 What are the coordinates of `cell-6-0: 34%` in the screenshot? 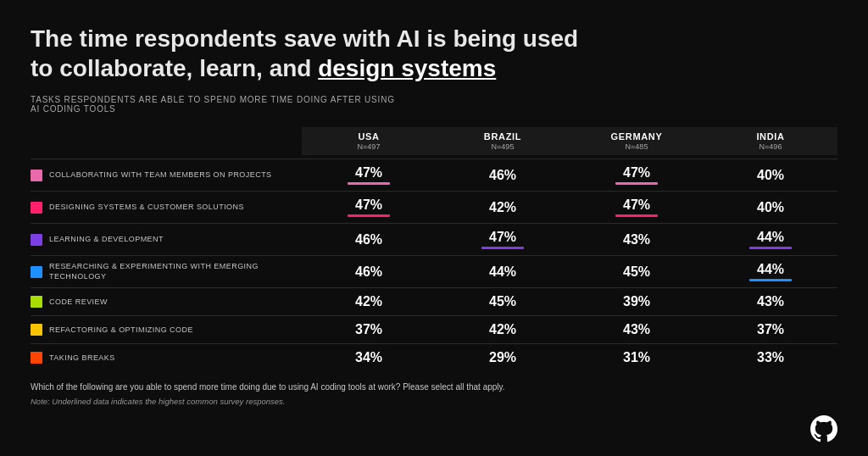 It's located at (369, 358).